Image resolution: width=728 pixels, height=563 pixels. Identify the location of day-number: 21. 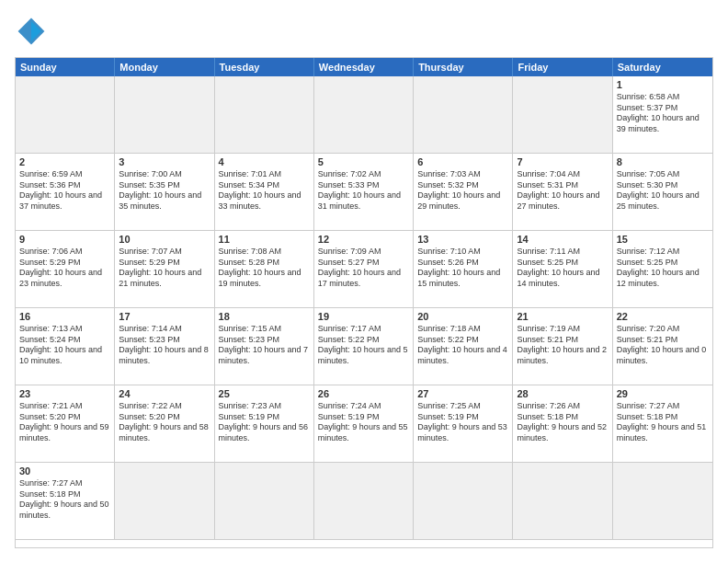
(563, 316).